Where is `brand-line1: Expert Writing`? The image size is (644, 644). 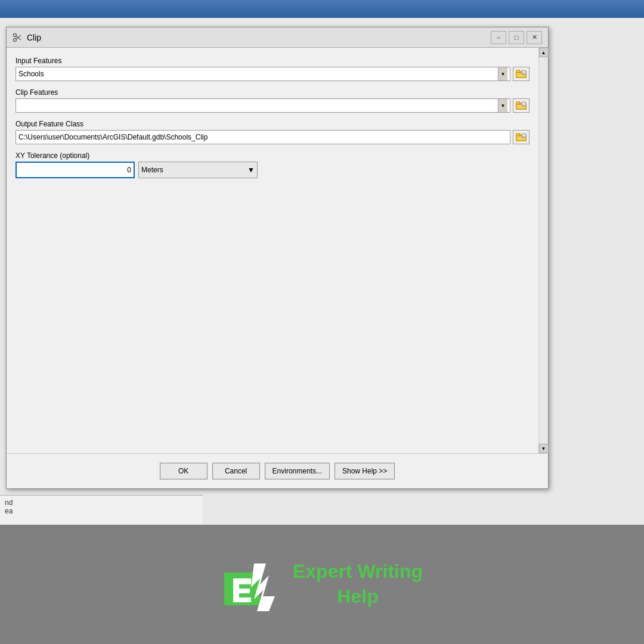
brand-line1: Expert Writing is located at coordinates (358, 572).